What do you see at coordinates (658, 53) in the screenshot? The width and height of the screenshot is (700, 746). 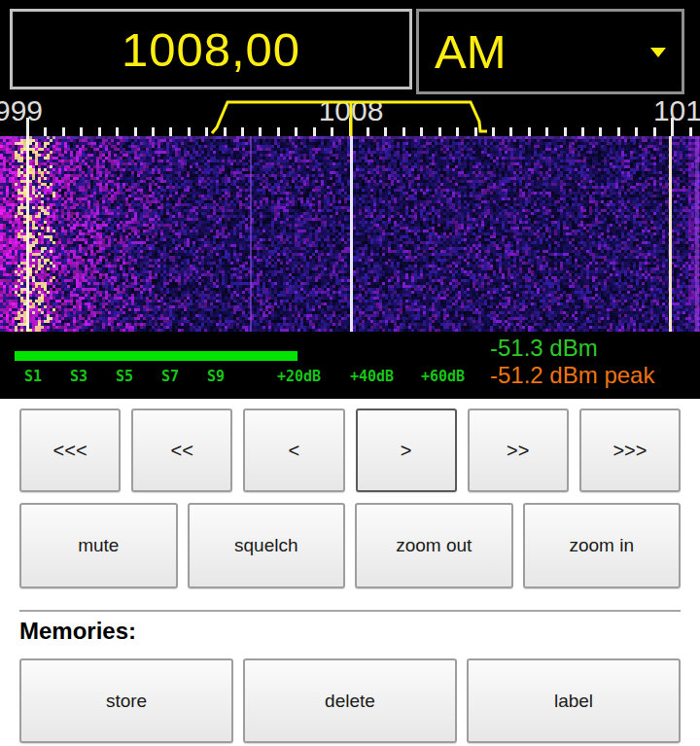 I see `dropdown-arrow-icon` at bounding box center [658, 53].